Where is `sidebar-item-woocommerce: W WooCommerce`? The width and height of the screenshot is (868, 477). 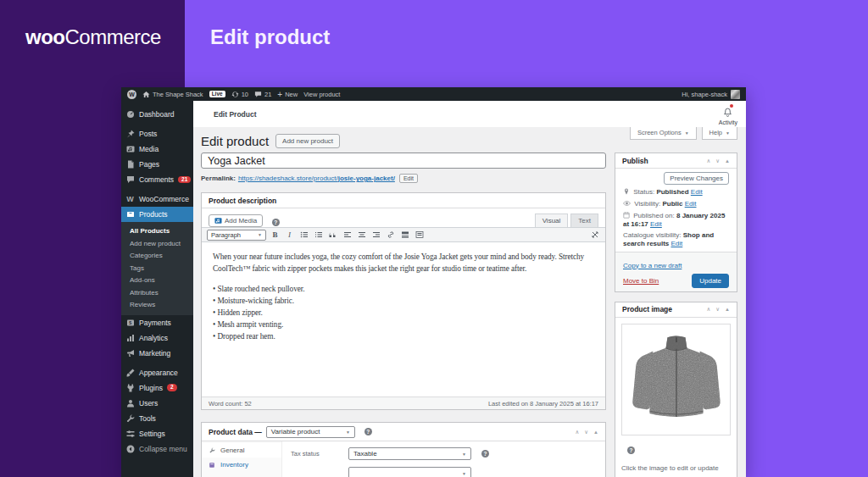
sidebar-item-woocommerce: W WooCommerce is located at coordinates (158, 199).